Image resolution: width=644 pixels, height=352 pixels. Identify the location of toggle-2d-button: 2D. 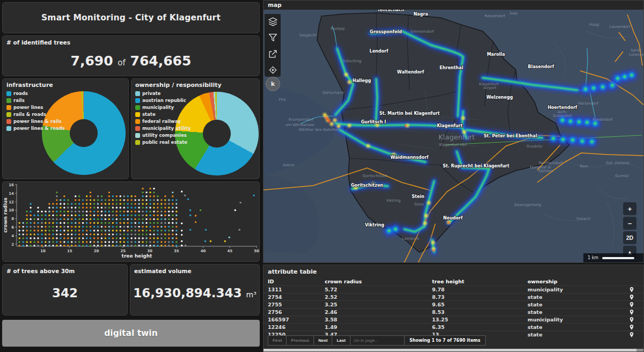
(630, 238).